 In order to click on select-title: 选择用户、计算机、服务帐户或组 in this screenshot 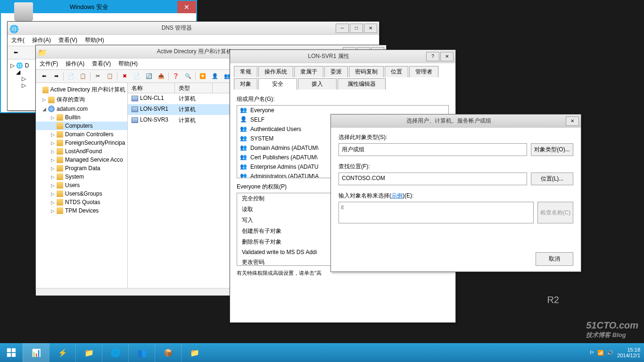, I will do `click(449, 121)`.